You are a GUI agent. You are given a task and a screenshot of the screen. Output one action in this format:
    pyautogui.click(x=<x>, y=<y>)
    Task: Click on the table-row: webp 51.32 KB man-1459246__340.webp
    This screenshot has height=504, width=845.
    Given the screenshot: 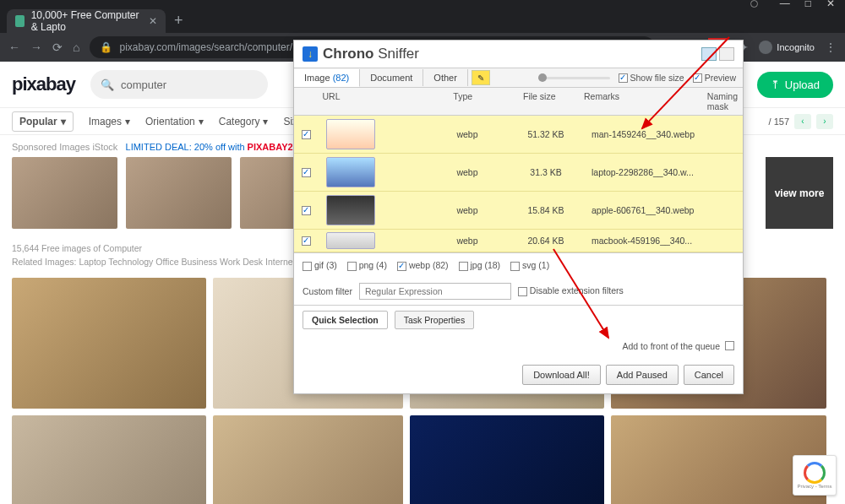 What is the action you would take?
    pyautogui.click(x=519, y=135)
    